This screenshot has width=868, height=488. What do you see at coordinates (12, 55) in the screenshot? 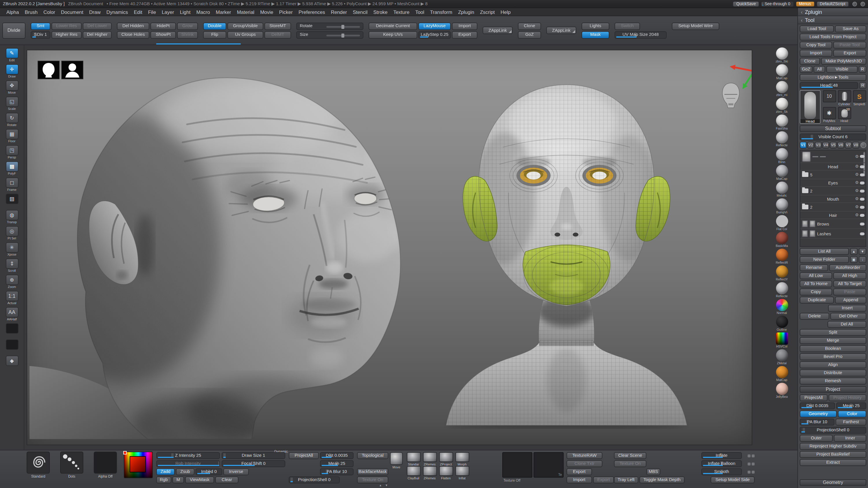
I see `toolbar-item: ✎ Edit` at bounding box center [12, 55].